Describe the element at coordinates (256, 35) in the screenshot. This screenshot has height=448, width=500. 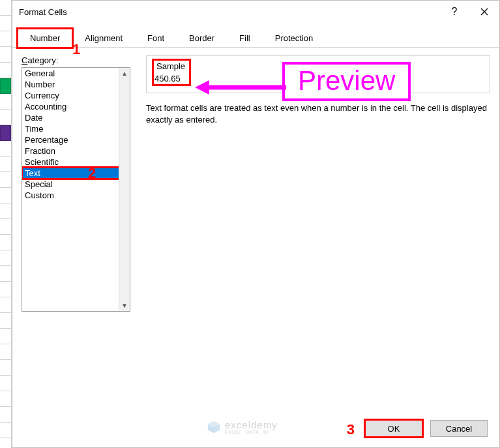
I see `tab-strip: Number Alignment Font Border Fill Protec…` at that location.